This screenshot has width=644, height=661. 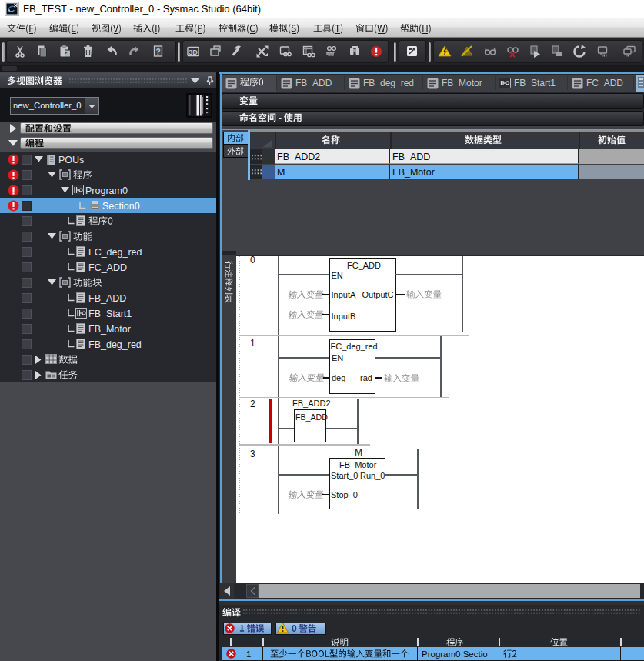 I want to click on svg-text: 3D, so click(x=193, y=52).